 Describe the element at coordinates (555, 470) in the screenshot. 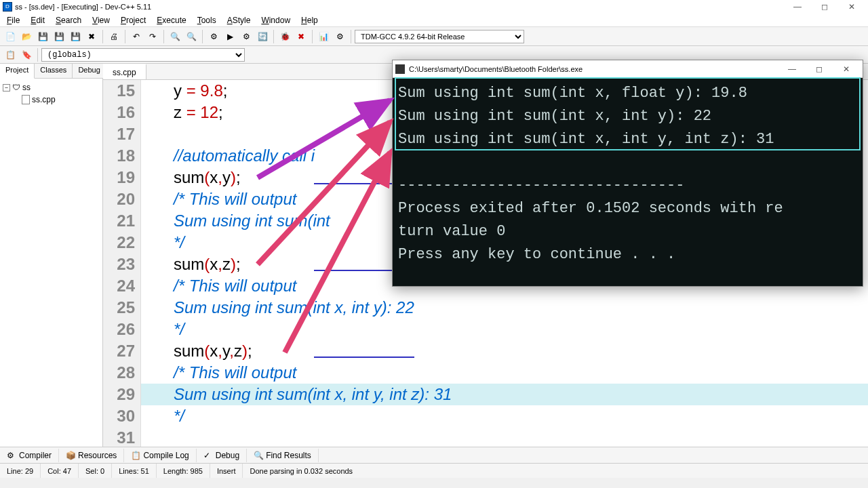

I see `status-parse: Done parsing in 0.032 seconds` at that location.